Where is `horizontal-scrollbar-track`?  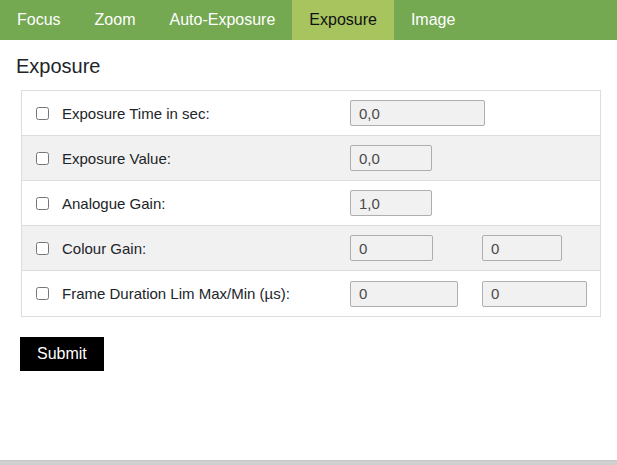
horizontal-scrollbar-track is located at coordinates (308, 462).